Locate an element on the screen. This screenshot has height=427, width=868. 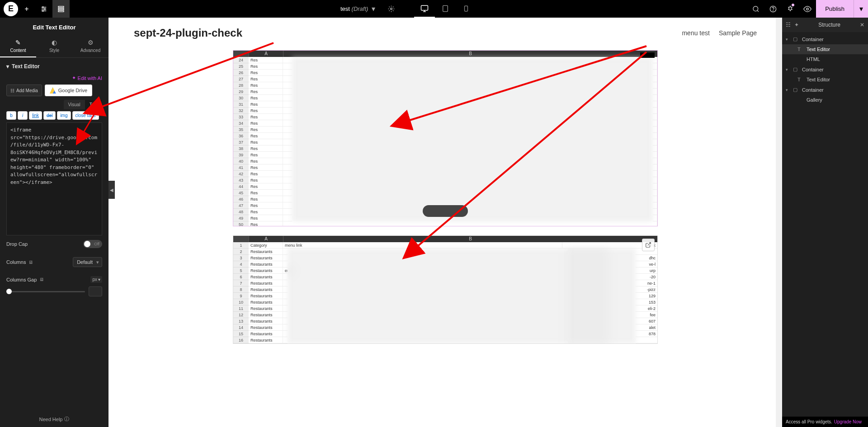
row-number: 43 is located at coordinates (241, 180).